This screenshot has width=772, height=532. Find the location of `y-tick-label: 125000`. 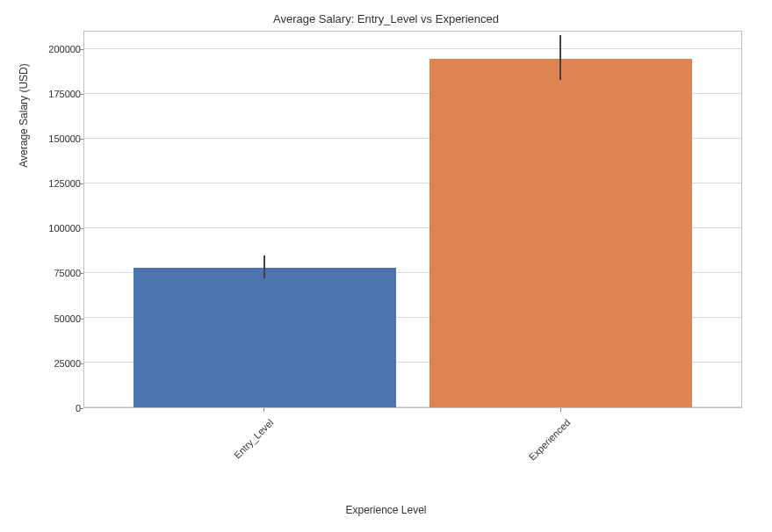

y-tick-label: 125000 is located at coordinates (63, 183).